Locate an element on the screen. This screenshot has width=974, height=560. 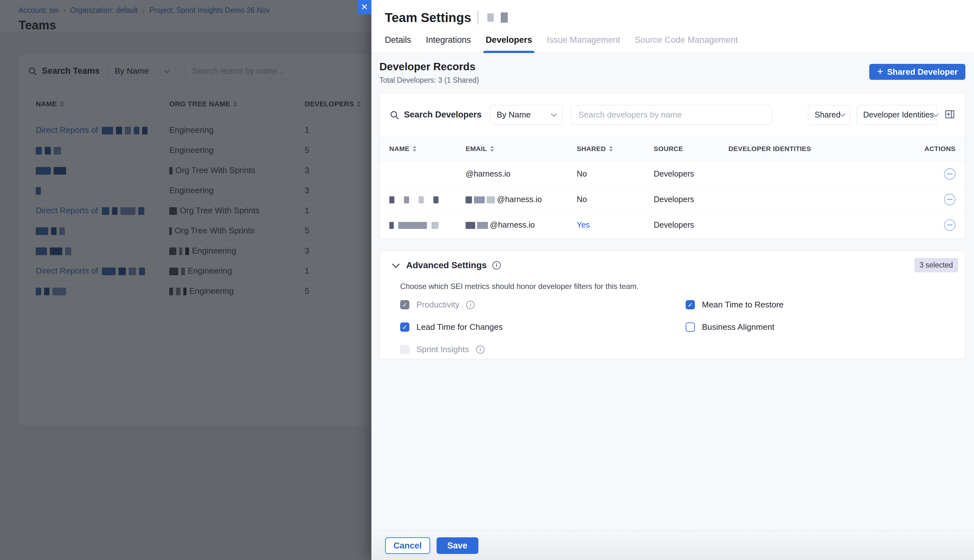
tab-details: Details is located at coordinates (398, 44).